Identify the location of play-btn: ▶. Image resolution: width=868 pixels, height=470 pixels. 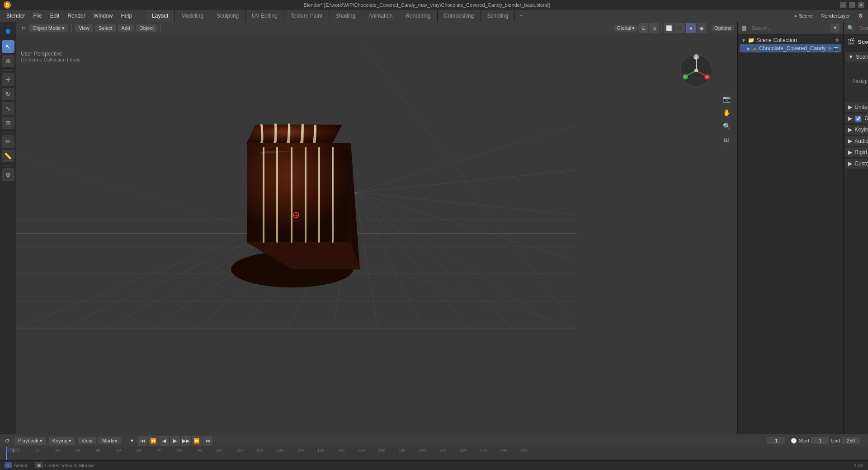
(175, 441).